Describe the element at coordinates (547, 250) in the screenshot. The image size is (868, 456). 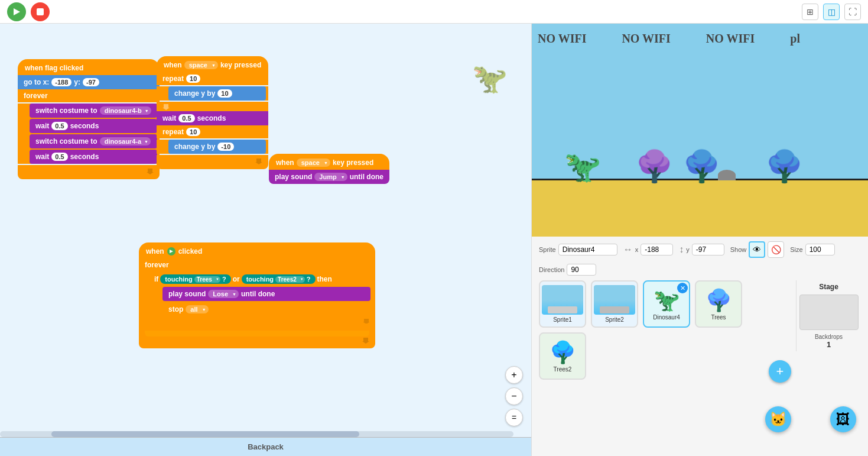
I see `sprite-label: Sprite` at that location.